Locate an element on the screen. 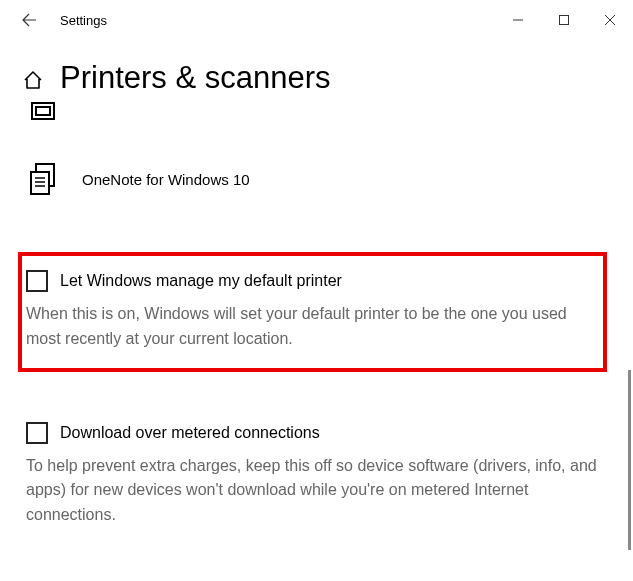 The image size is (633, 581). home-icon is located at coordinates (33, 80).